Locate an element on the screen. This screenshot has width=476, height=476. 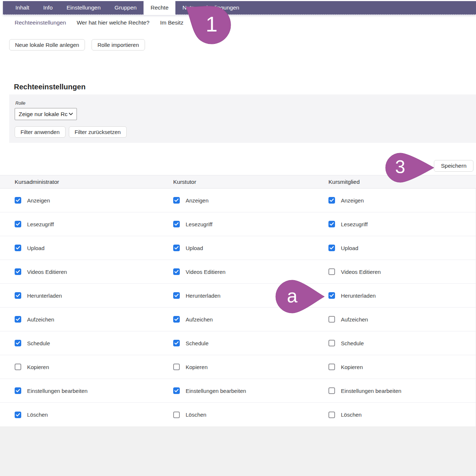
role-toolbar: Neue lokale Rolle anlegen Rolle importie… is located at coordinates (77, 45).